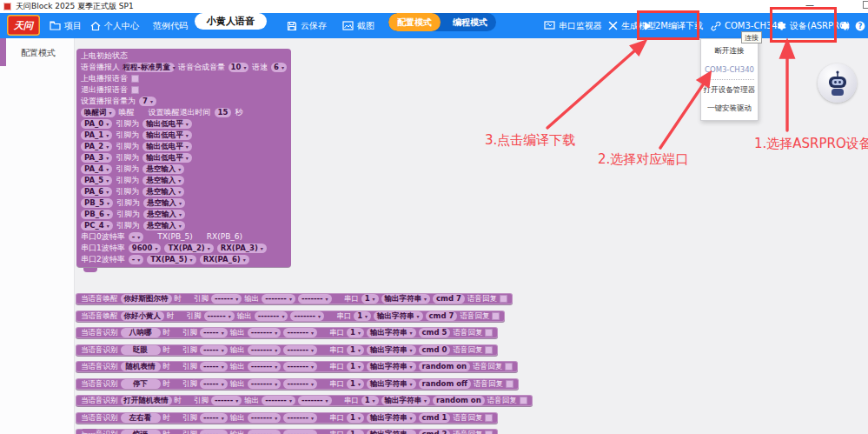 The image size is (868, 434). Describe the element at coordinates (96, 169) in the screenshot. I see `dropdown-field: PA_4▾` at that location.